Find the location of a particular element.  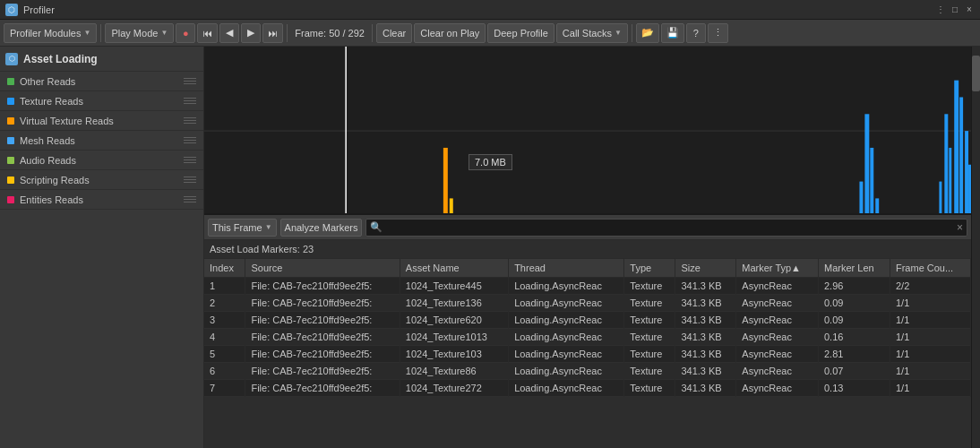

call-stacks-dropdown: Call Stacks ▼ is located at coordinates (592, 33).